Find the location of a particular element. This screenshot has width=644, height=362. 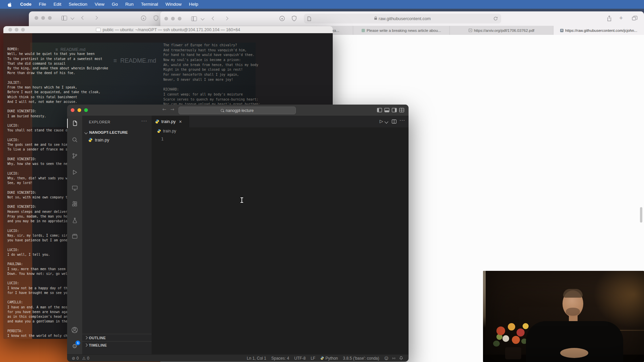

docker-icon is located at coordinates (74, 236).